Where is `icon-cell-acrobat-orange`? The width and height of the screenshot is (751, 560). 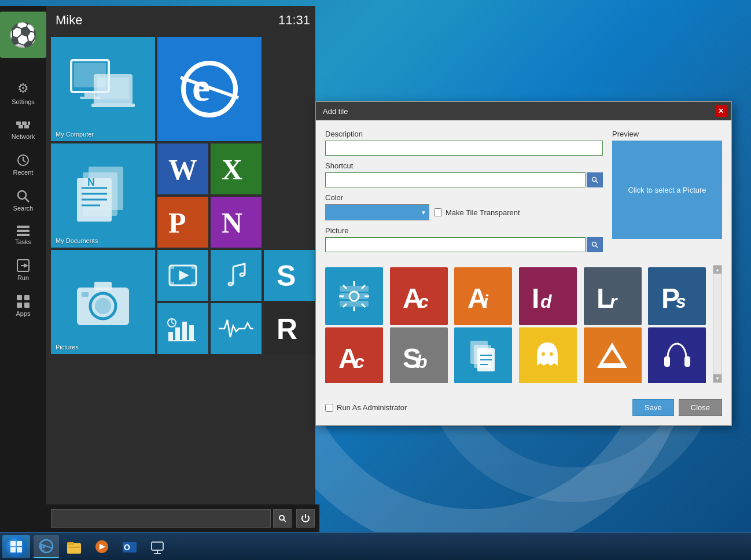
icon-cell-acrobat-orange is located at coordinates (613, 355).